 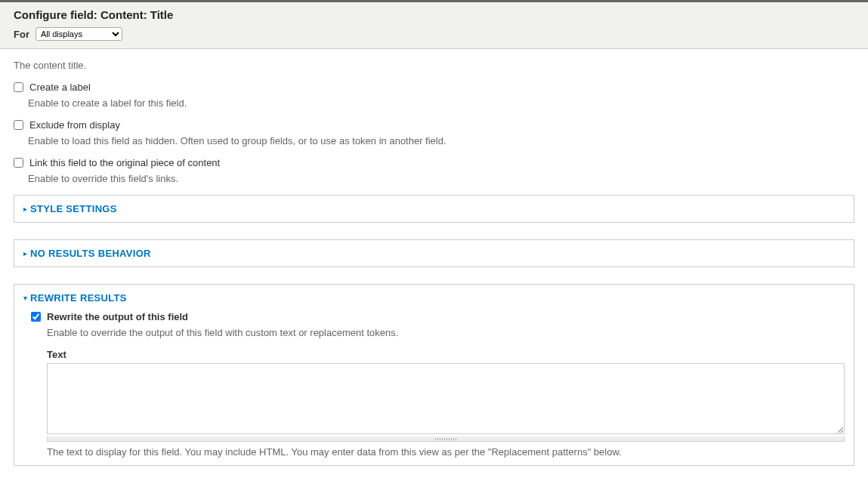 What do you see at coordinates (434, 254) in the screenshot?
I see `no-results-toggle: ▸ NO RESULTS BEHAVIOR` at bounding box center [434, 254].